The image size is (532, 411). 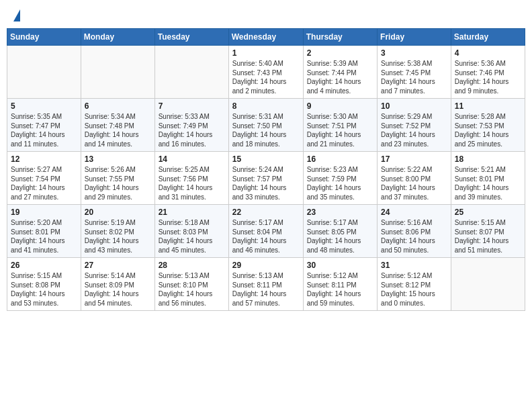 What do you see at coordinates (266, 106) in the screenshot?
I see `day-number: 8` at bounding box center [266, 106].